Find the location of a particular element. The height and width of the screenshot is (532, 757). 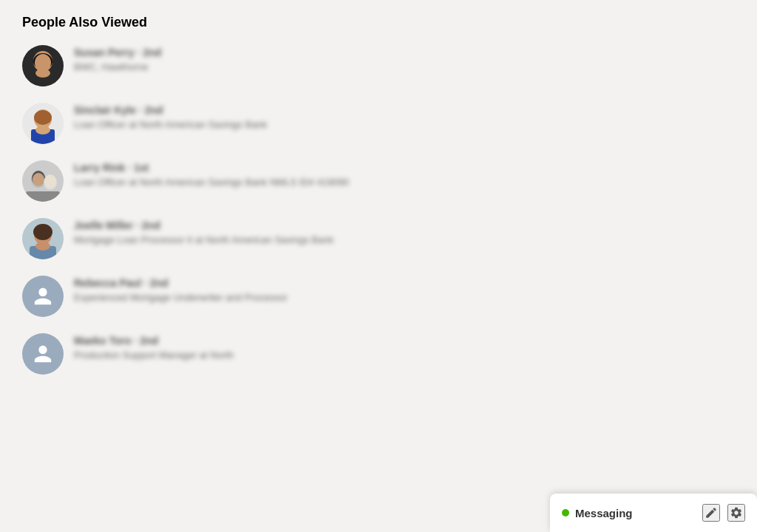

person-info: Sinclair Kyle · 2nd Loan Officer at Nort… is located at coordinates (218, 117).